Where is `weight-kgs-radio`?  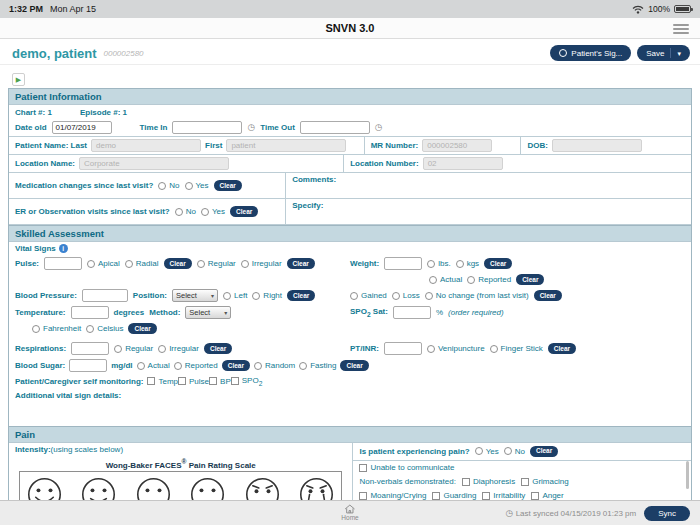
weight-kgs-radio is located at coordinates (460, 264).